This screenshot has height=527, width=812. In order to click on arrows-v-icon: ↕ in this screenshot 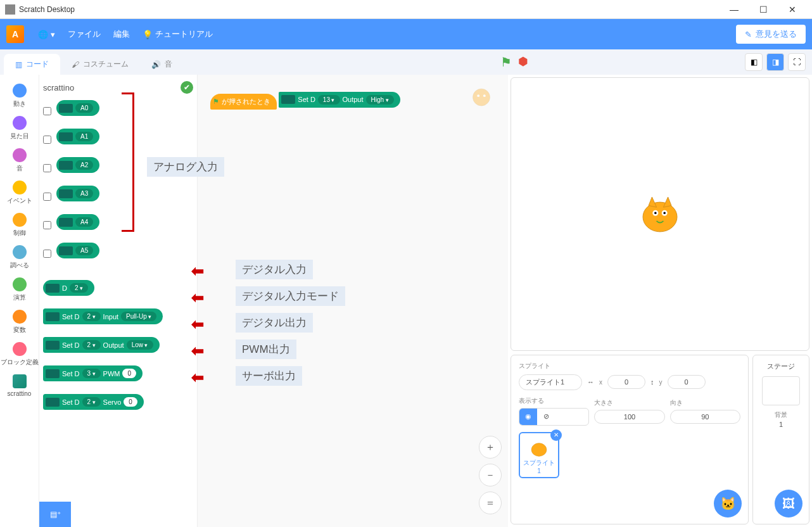, I will do `click(652, 382)`.